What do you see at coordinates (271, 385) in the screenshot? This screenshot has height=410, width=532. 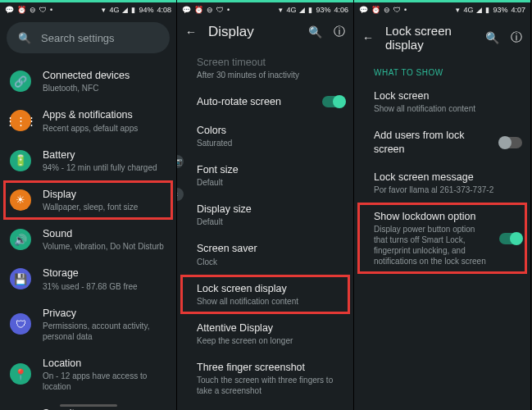 I see `item-subtitle: Touch the screen with three fingers to t…` at bounding box center [271, 385].